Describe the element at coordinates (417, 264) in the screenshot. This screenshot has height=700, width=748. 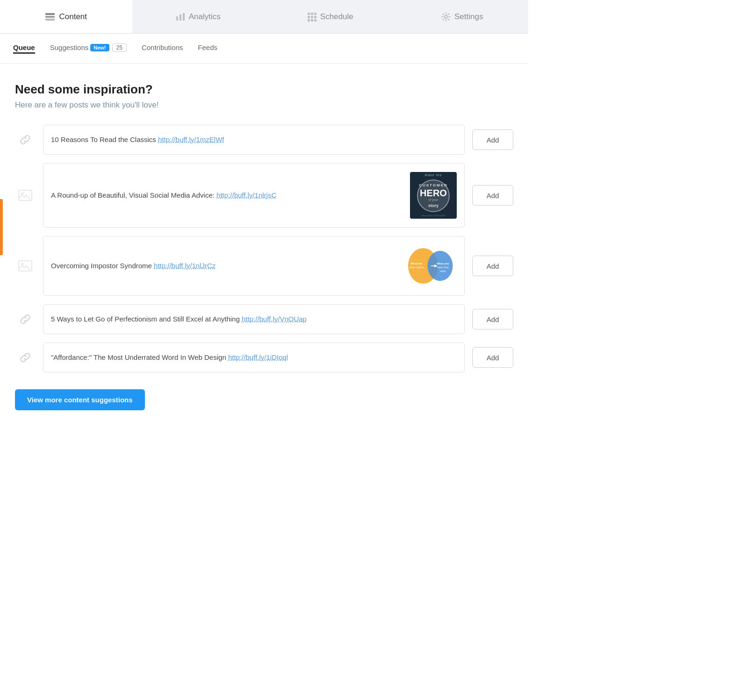
I see `svg-text: What the` at that location.